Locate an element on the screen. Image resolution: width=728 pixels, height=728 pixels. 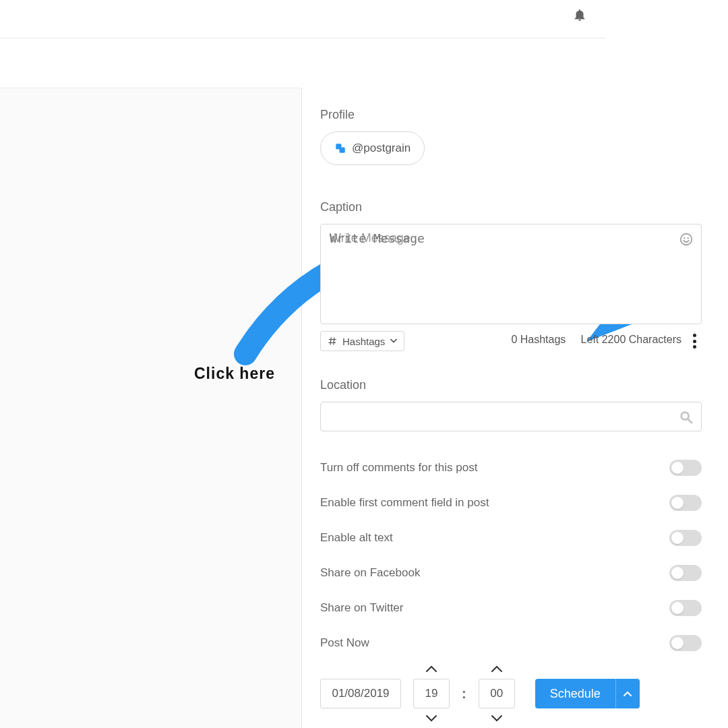
kebab-icon is located at coordinates (694, 341).